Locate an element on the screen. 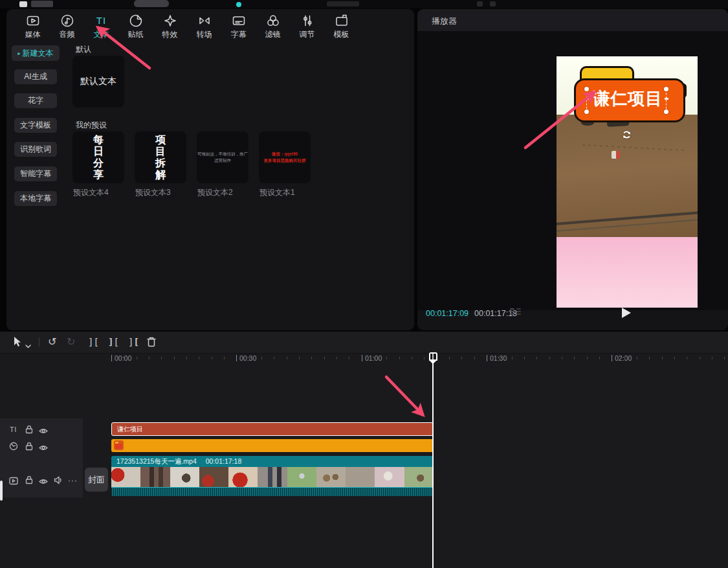 The height and width of the screenshot is (568, 728). sticker-clip is located at coordinates (272, 446).